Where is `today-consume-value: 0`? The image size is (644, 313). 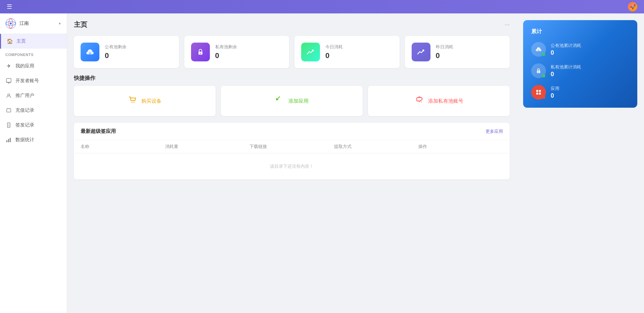 today-consume-value: 0 is located at coordinates (334, 56).